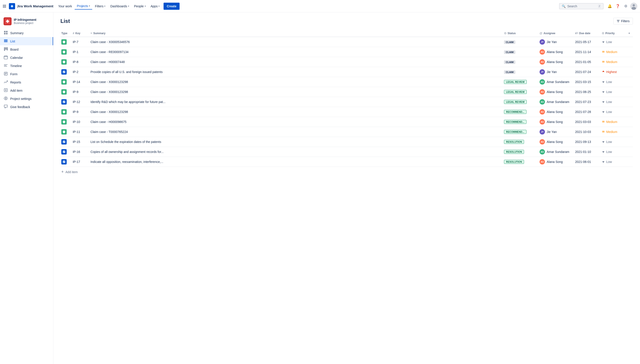  What do you see at coordinates (79, 142) in the screenshot?
I see `cell-key: IP-15` at bounding box center [79, 142].